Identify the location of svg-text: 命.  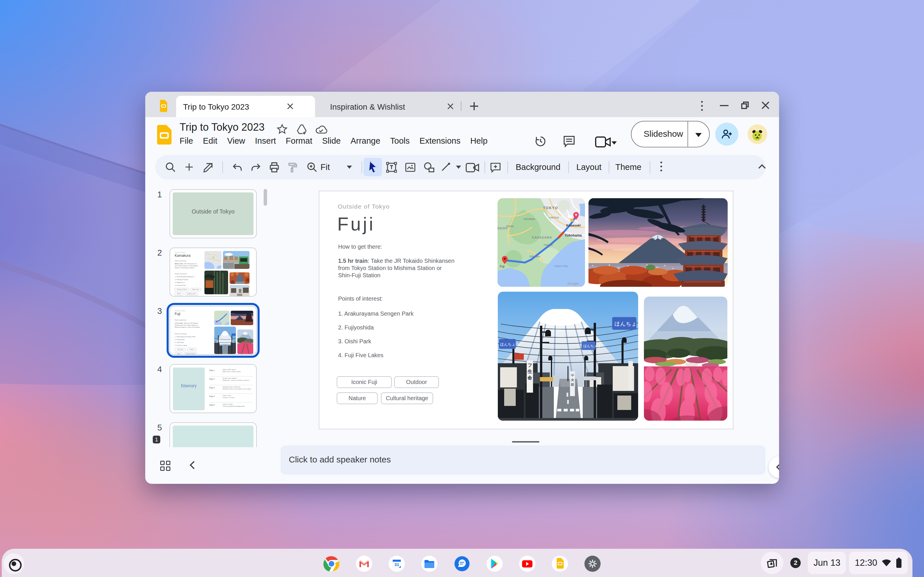
(530, 378).